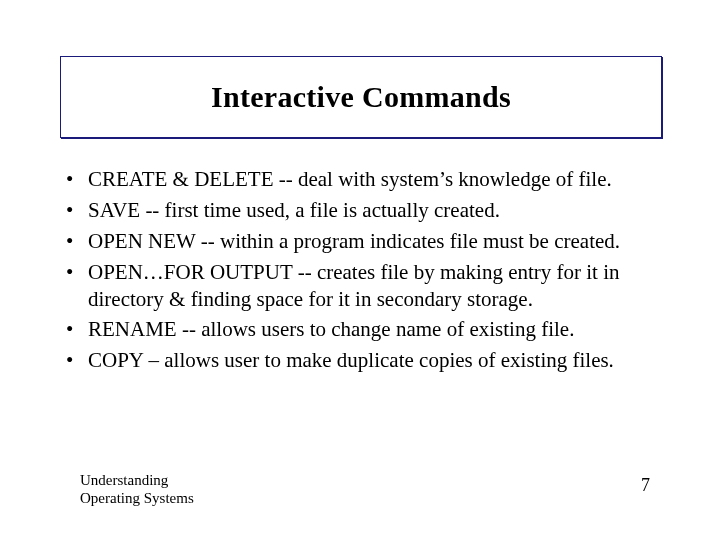 The image size is (720, 540). I want to click on list-item: OPEN…FOR OUTPUT -- creates file by makin…, so click(364, 286).